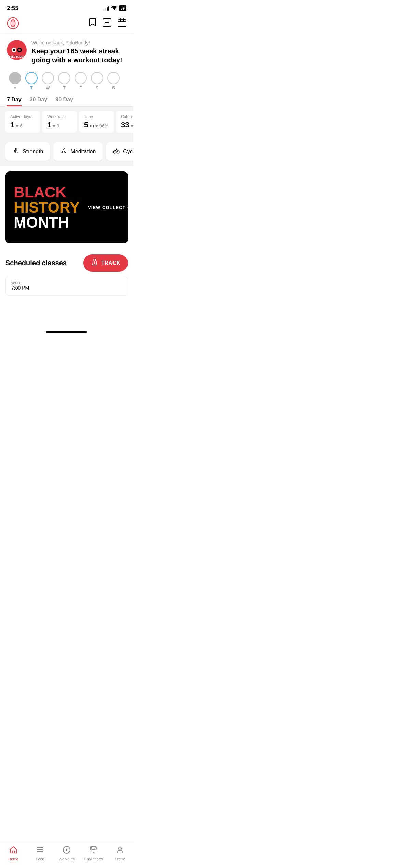  Describe the element at coordinates (67, 122) in the screenshot. I see `stats-row: Active days 1 6 Workouts 1 9 Time 5 m 96…` at that location.